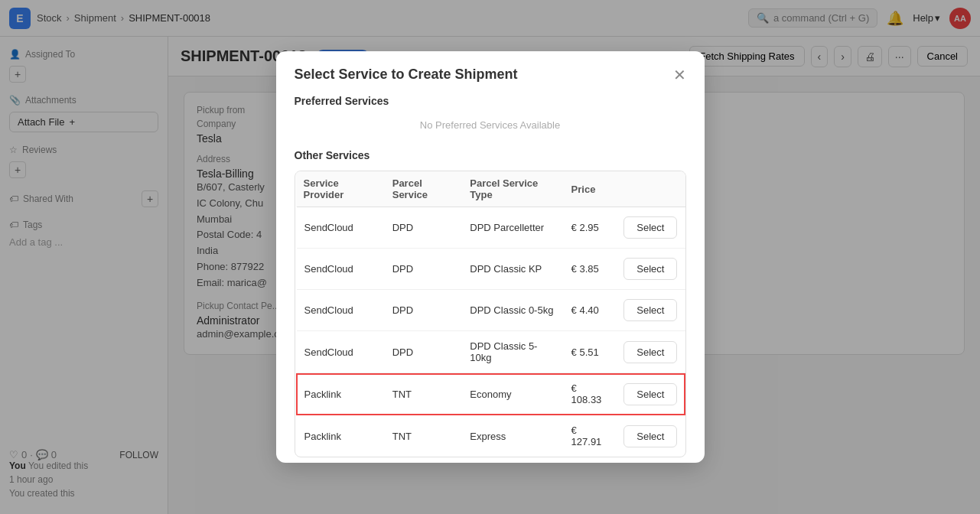 The height and width of the screenshot is (514, 980). What do you see at coordinates (491, 311) in the screenshot?
I see `table-row: SendCloudDPDDPD Classic 0-5kg€ 4.40Selec…` at bounding box center [491, 311].